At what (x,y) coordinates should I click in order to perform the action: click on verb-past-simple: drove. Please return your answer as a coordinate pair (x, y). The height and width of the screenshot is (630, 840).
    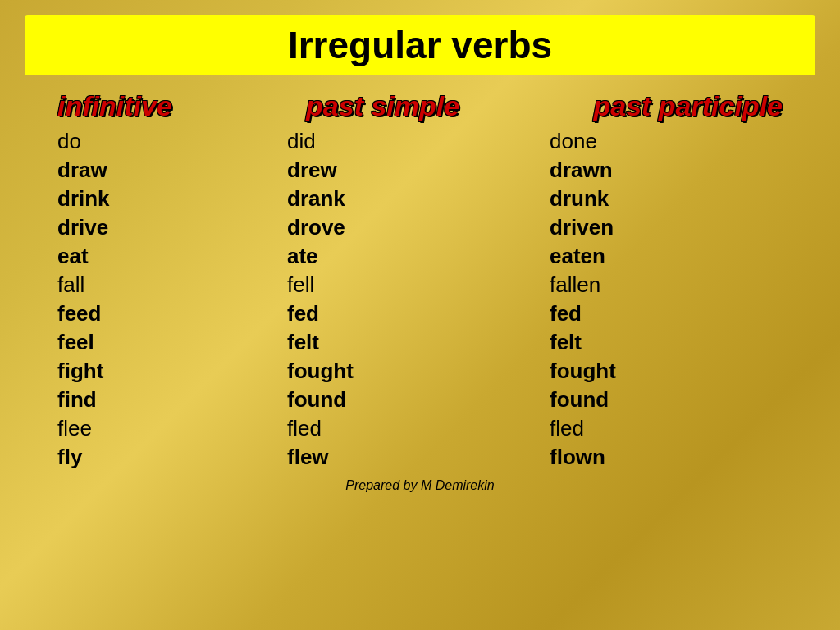
    Looking at the image, I should click on (418, 228).